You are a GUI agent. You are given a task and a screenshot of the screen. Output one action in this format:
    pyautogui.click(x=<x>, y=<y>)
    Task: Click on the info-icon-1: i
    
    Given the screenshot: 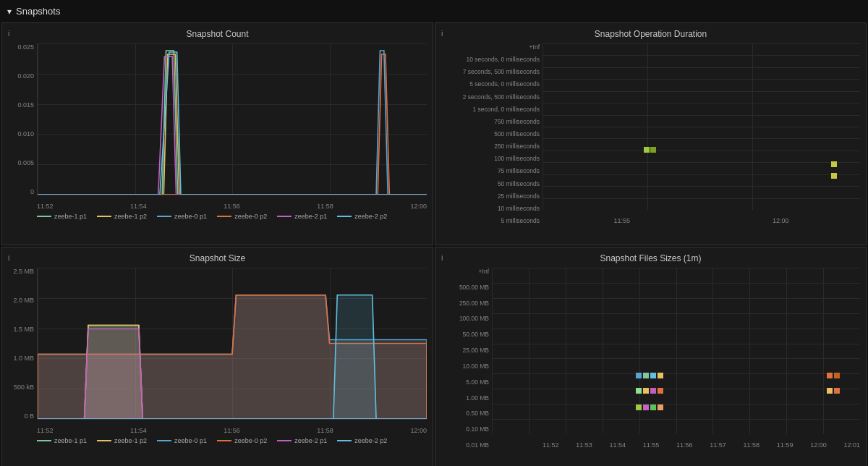 What is the action you would take?
    pyautogui.click(x=9, y=33)
    